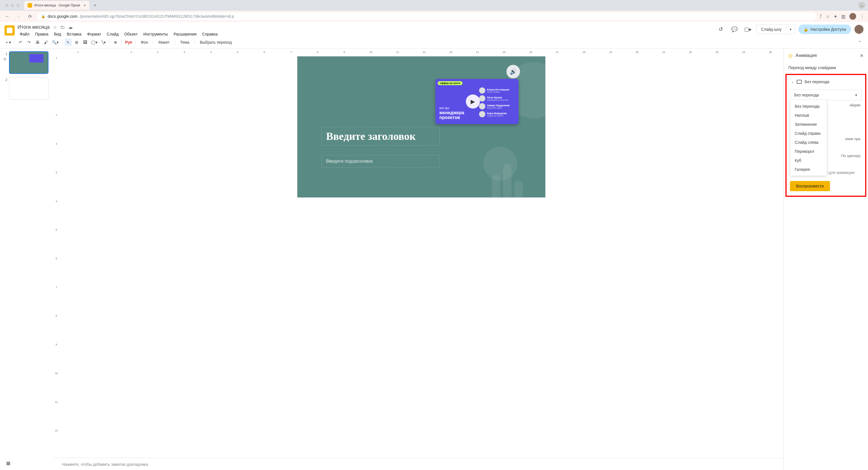  What do you see at coordinates (809, 142) in the screenshot?
I see `transition-option: Слайд слева` at bounding box center [809, 142].